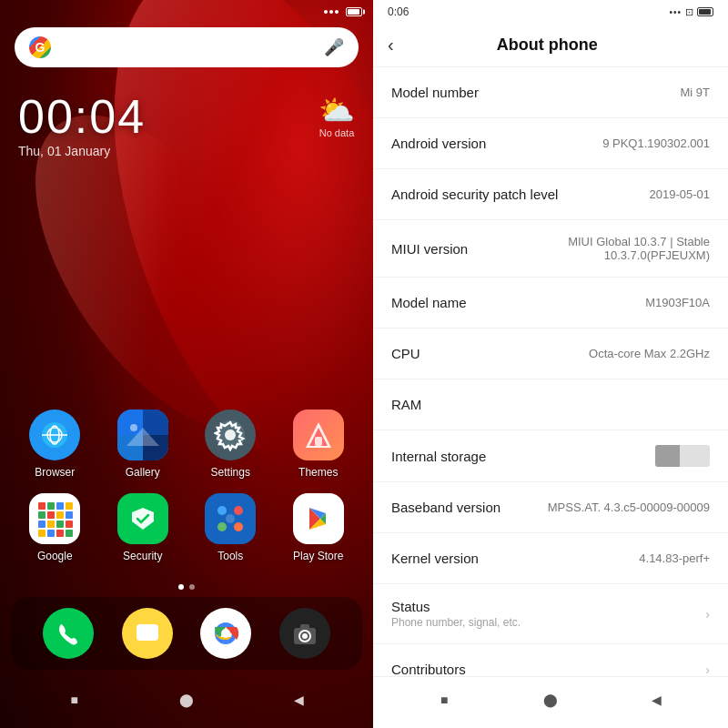 The height and width of the screenshot is (728, 728). Describe the element at coordinates (391, 46) in the screenshot. I see `back-button: ‹` at that location.